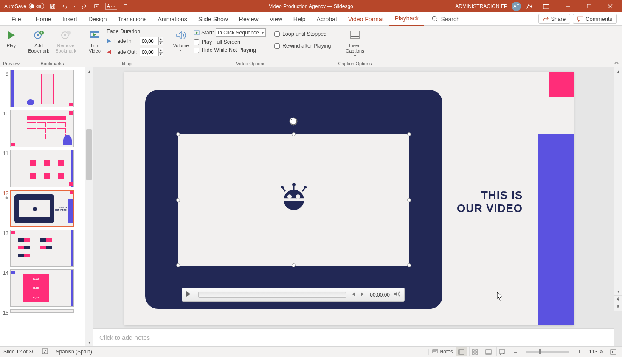 The height and width of the screenshot is (364, 622). Describe the element at coordinates (43, 288) in the screenshot. I see `thumbnail-slide-14: 14 50,00080,00020,000` at that location.